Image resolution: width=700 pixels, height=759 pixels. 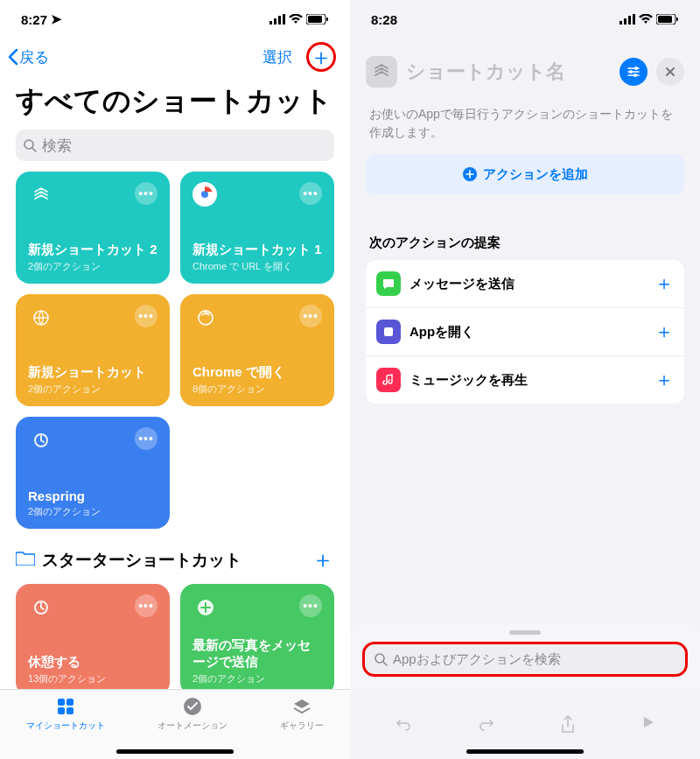 I want to click on search-icon, so click(x=381, y=659).